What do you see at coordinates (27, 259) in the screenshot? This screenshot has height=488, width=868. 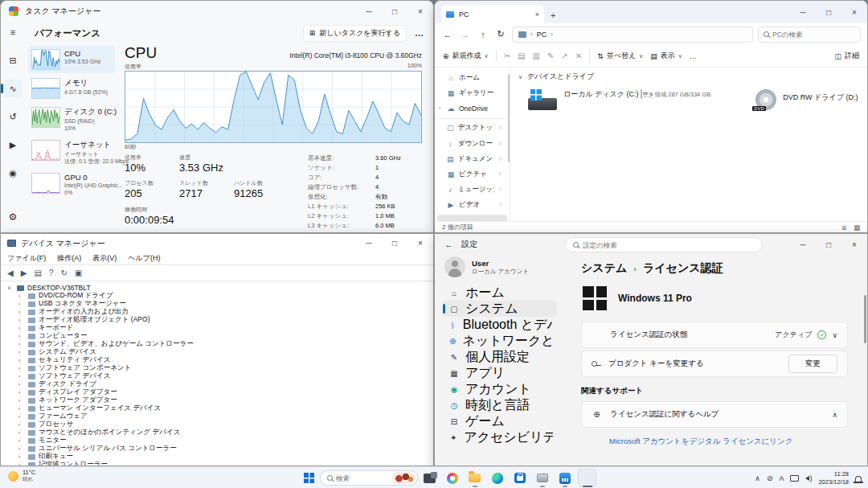 I see `menu-file: ファイル(F)` at bounding box center [27, 259].